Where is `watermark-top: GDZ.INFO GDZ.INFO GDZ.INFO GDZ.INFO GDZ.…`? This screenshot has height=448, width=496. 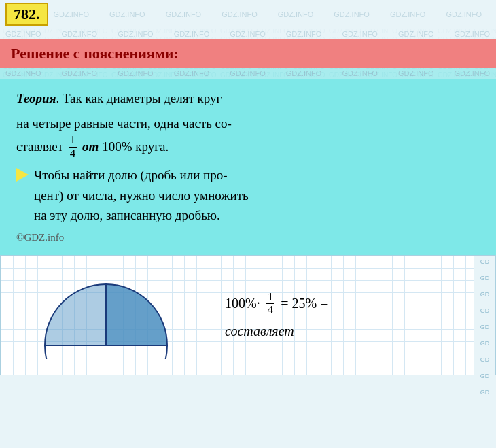
watermark-top: GDZ.INFO GDZ.INFO GDZ.INFO GDZ.INFO GDZ.… is located at coordinates (275, 14).